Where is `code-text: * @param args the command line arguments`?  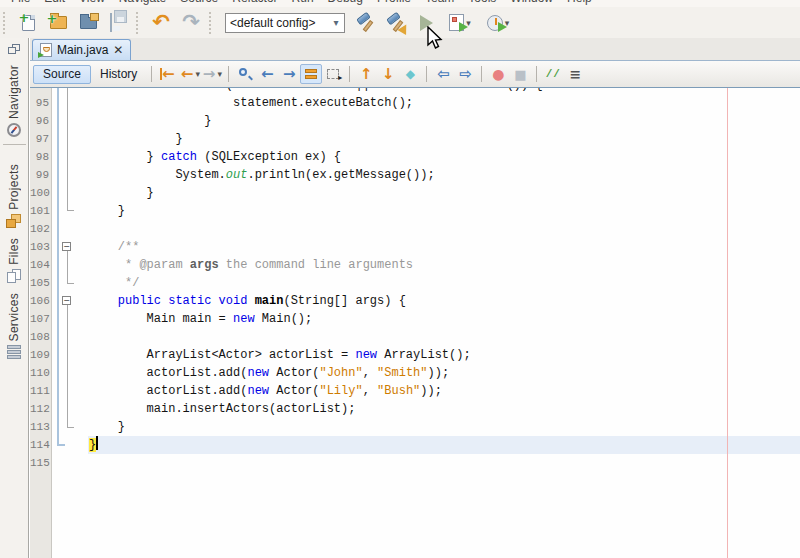
code-text: * @param args the command line arguments is located at coordinates (444, 265).